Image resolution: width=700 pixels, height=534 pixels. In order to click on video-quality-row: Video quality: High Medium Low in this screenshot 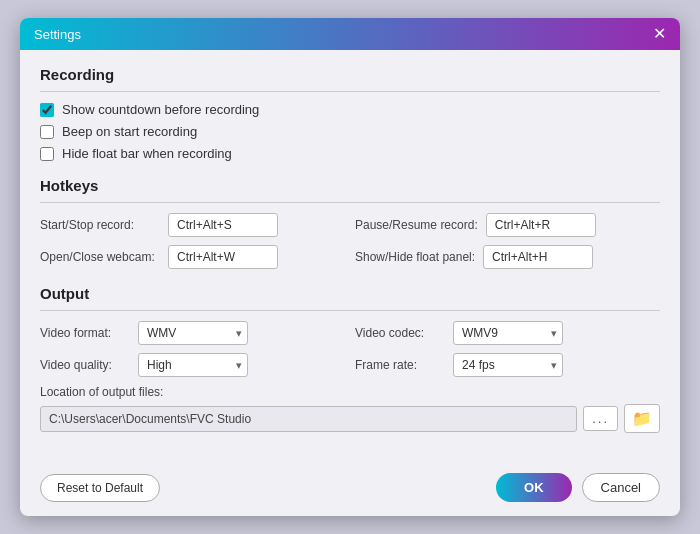, I will do `click(192, 365)`.